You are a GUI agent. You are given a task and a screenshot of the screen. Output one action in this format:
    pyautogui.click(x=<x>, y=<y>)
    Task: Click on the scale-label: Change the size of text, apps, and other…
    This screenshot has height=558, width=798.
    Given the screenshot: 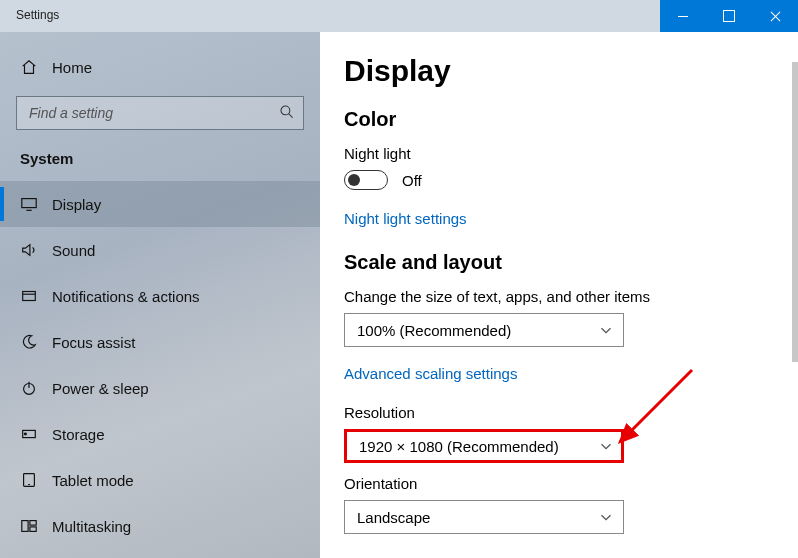 What is the action you would take?
    pyautogui.click(x=571, y=296)
    